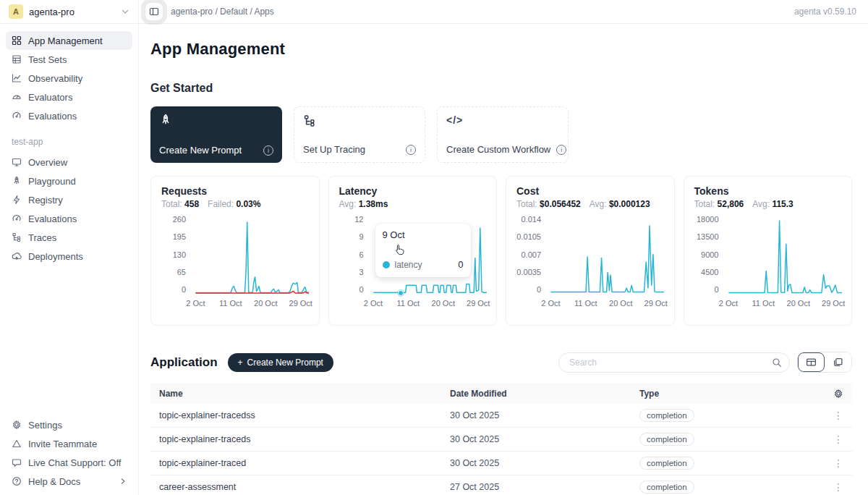 Image resolution: width=868 pixels, height=495 pixels. Describe the element at coordinates (69, 237) in the screenshot. I see `sidebar-item-traces: Traces` at that location.